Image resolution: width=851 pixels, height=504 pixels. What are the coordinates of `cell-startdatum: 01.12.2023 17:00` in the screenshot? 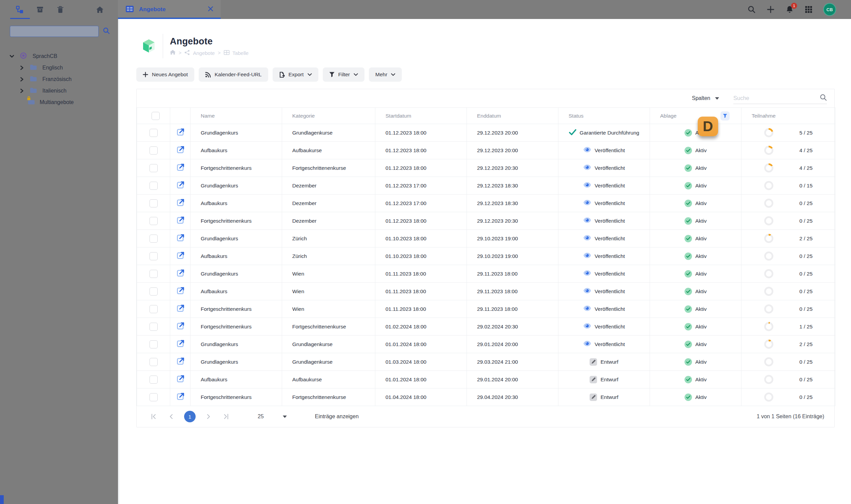 It's located at (421, 203).